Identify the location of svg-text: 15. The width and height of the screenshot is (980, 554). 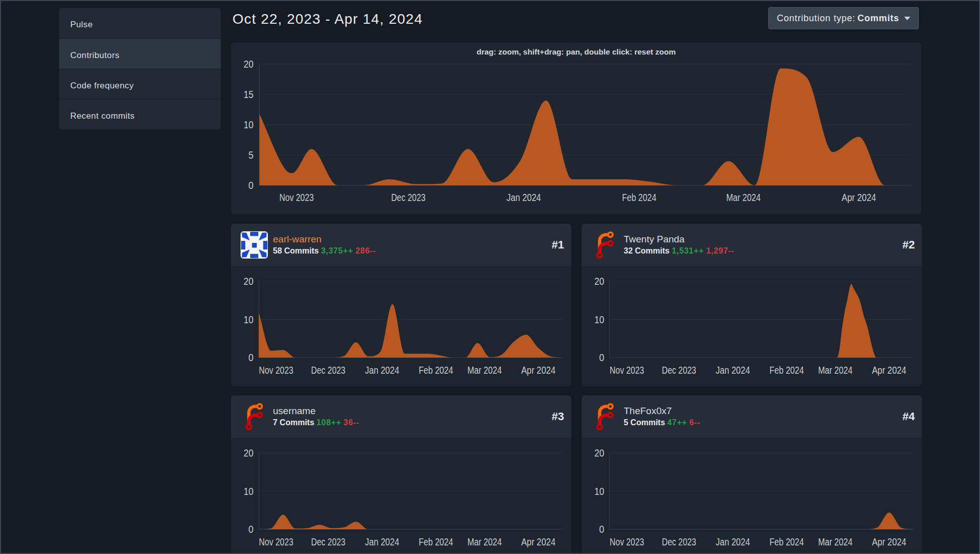
(249, 94).